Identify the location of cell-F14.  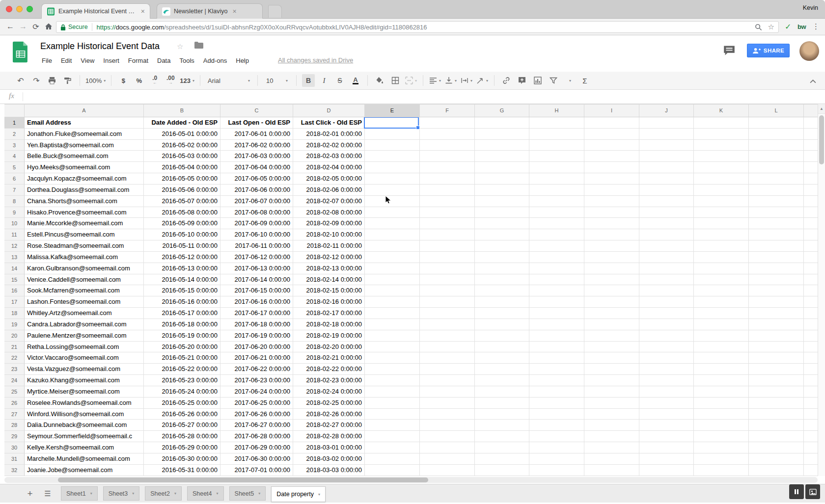
(447, 269).